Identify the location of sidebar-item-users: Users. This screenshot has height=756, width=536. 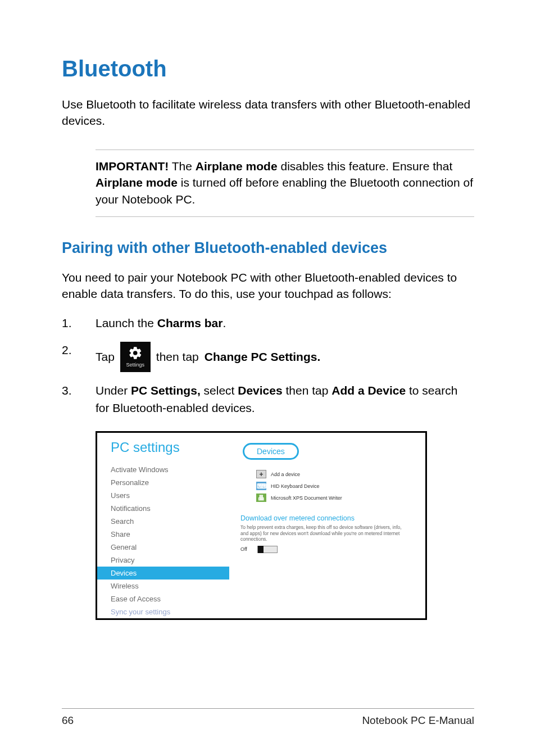
(170, 496).